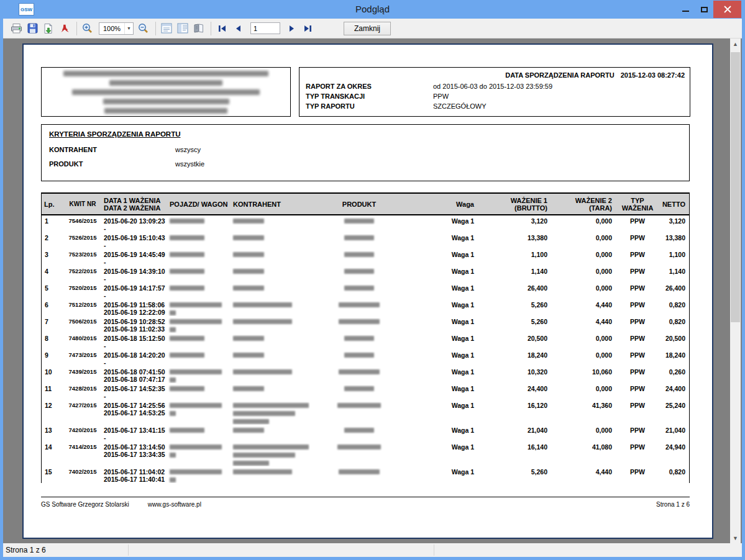  What do you see at coordinates (365, 433) in the screenshot?
I see `table-row: 13 7420/2015 2015-06-17 13:41:15 - Waga …` at bounding box center [365, 433].